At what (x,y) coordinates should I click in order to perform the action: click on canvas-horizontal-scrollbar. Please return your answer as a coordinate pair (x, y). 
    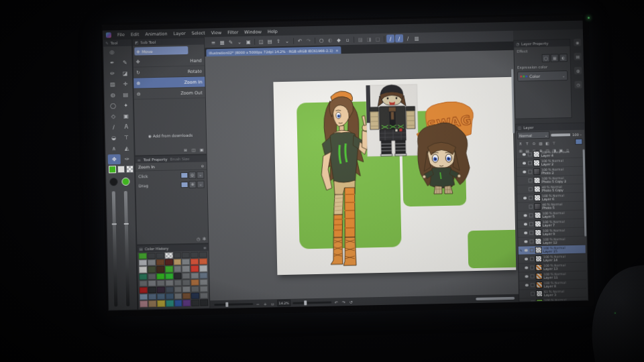
    Looking at the image, I should click on (495, 299).